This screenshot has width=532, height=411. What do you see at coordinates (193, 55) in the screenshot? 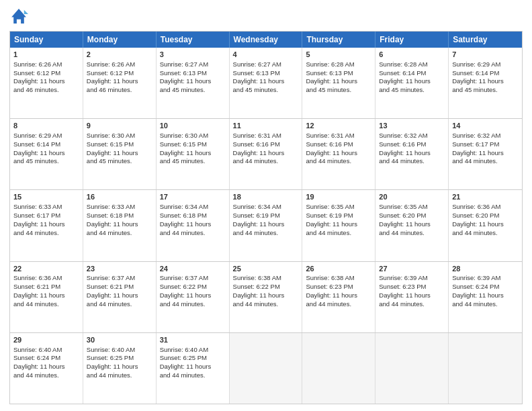
I see `day-number: 3` at bounding box center [193, 55].